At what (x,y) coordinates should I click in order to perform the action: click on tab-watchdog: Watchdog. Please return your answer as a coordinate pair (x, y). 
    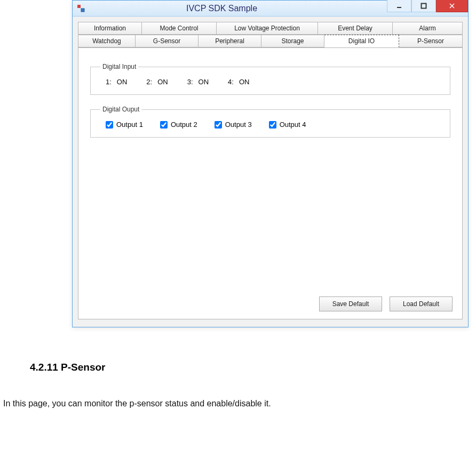
    Looking at the image, I should click on (107, 41).